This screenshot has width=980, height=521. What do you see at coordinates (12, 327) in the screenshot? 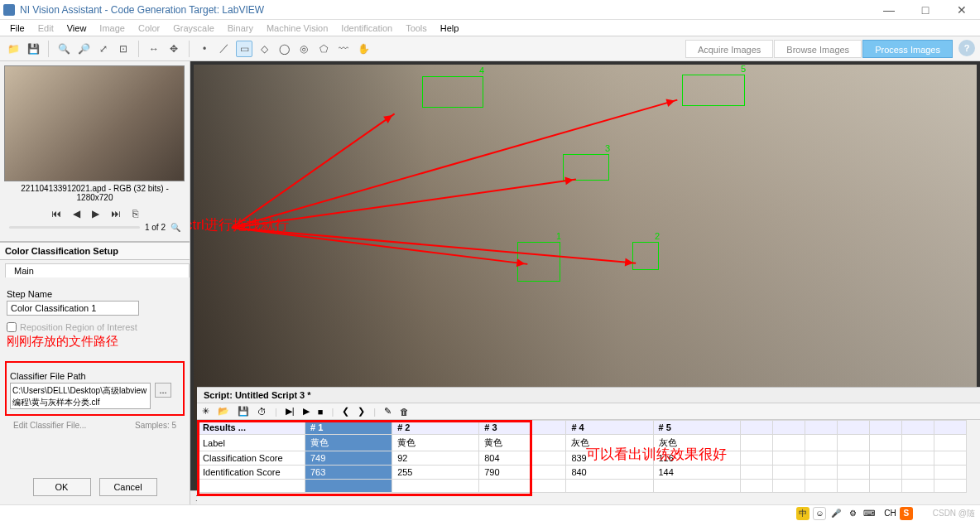
I see `reposition-checkbox` at bounding box center [12, 327].